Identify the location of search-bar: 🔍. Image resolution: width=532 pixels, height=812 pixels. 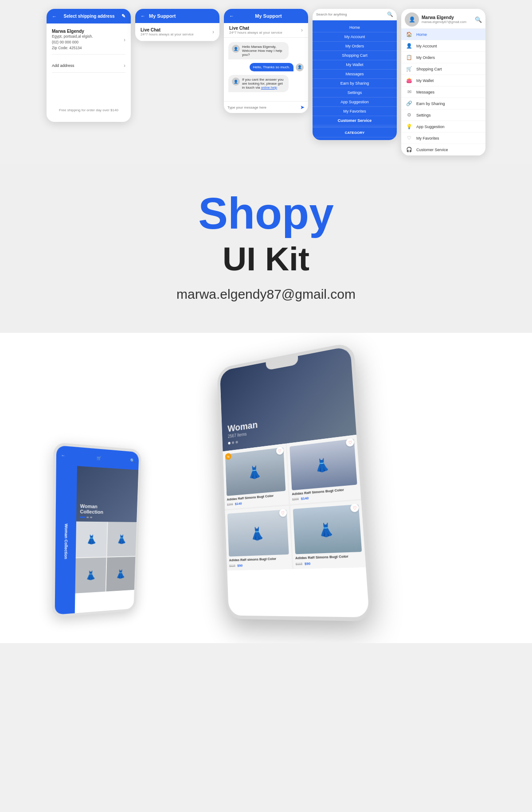
(355, 15).